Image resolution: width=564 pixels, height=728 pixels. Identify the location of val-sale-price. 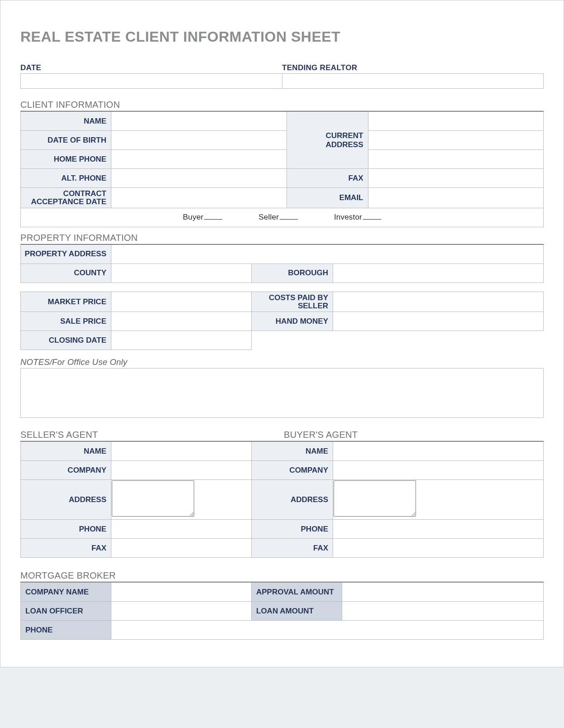
(182, 321).